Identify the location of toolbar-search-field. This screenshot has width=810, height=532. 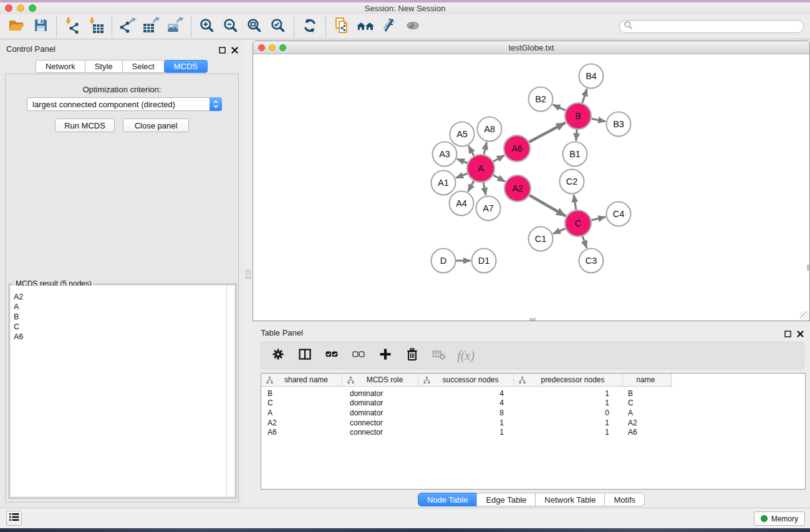
(711, 26).